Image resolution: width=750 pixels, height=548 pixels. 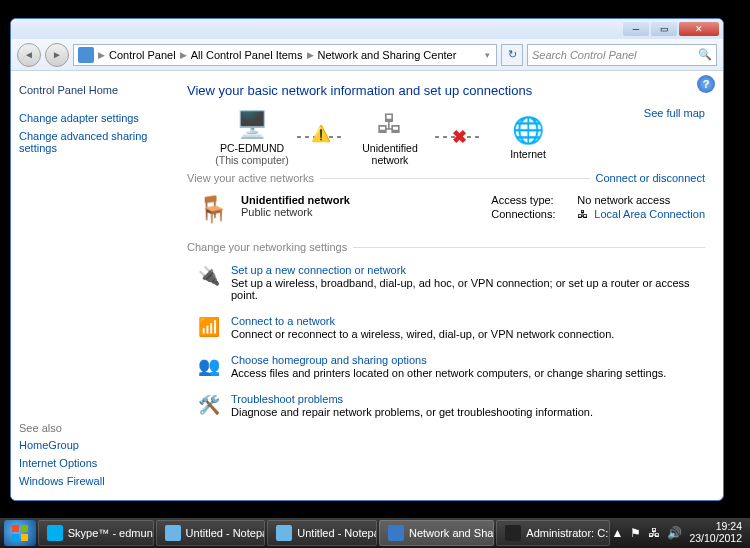 I want to click on sidebar-home: Control Panel Home, so click(x=95, y=90).